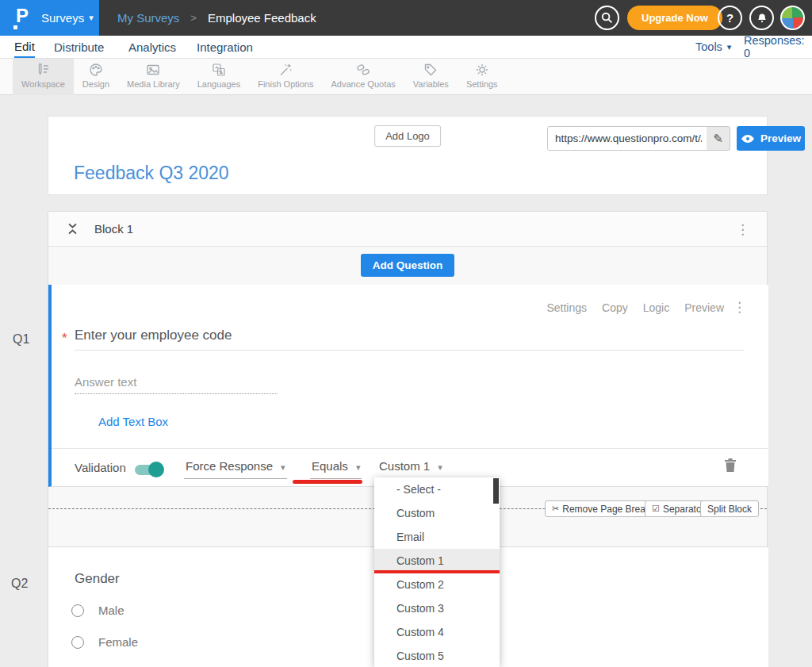  What do you see at coordinates (437, 513) in the screenshot?
I see `menu-item-custom: Custom` at bounding box center [437, 513].